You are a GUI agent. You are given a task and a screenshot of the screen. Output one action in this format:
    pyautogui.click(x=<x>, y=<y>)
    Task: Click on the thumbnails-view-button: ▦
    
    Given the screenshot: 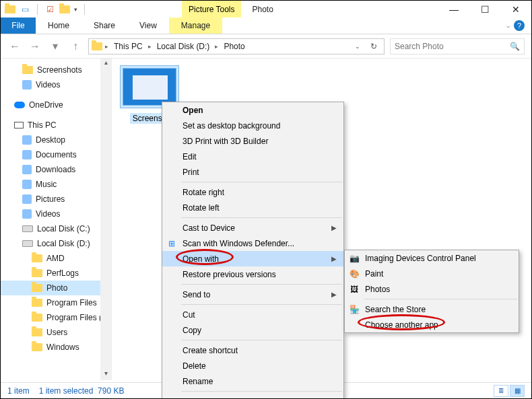 What is the action you would take?
    pyautogui.click(x=517, y=391)
    